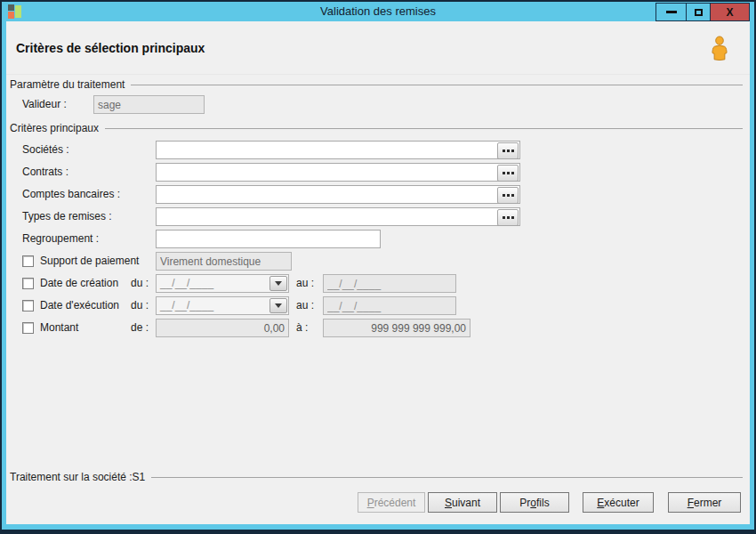 This screenshot has height=534, width=756. Describe the element at coordinates (729, 12) in the screenshot. I see `close-button: X` at that location.